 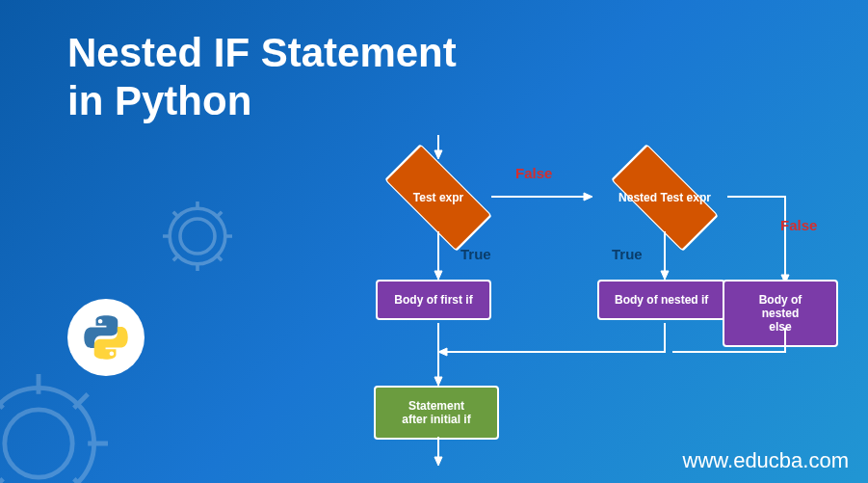 I want to click on box-statement-after: Statement after initial if, so click(x=436, y=413).